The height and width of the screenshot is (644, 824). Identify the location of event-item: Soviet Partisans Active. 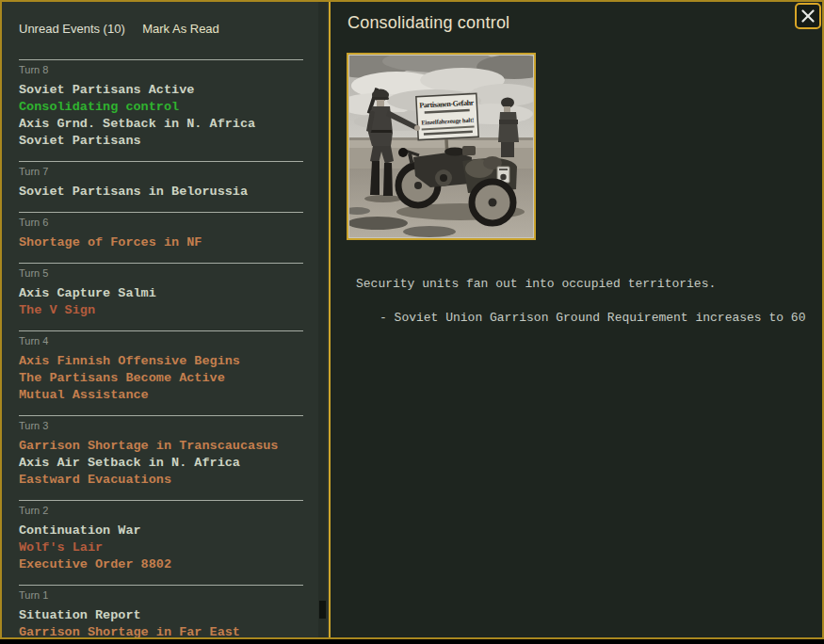
(161, 90).